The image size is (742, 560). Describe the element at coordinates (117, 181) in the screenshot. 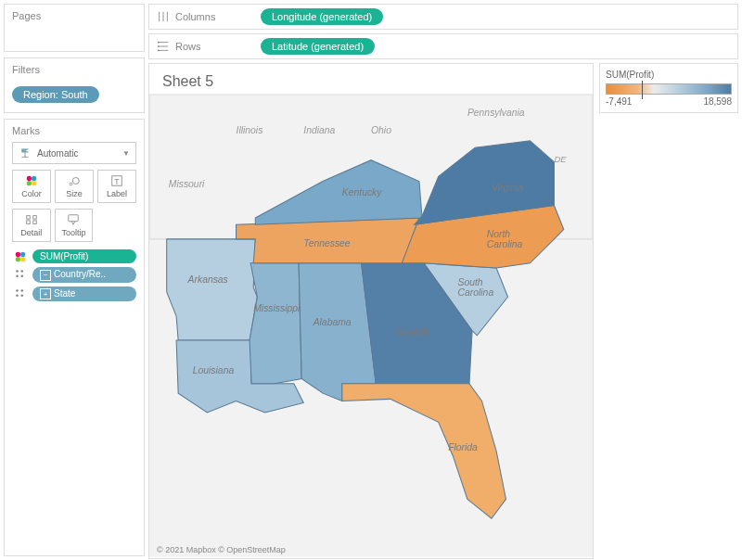

I see `label-icon: T` at that location.